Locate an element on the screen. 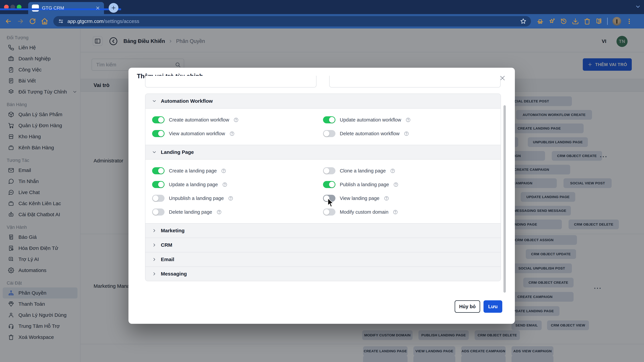 This screenshot has width=644, height=362. toggle-label: View landing page is located at coordinates (360, 198).